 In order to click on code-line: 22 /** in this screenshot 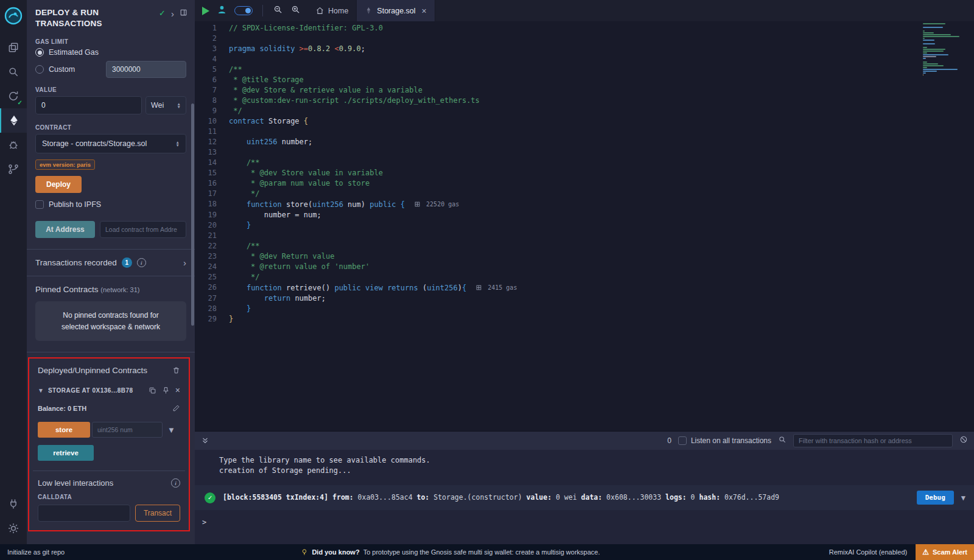, I will do `click(584, 246)`.